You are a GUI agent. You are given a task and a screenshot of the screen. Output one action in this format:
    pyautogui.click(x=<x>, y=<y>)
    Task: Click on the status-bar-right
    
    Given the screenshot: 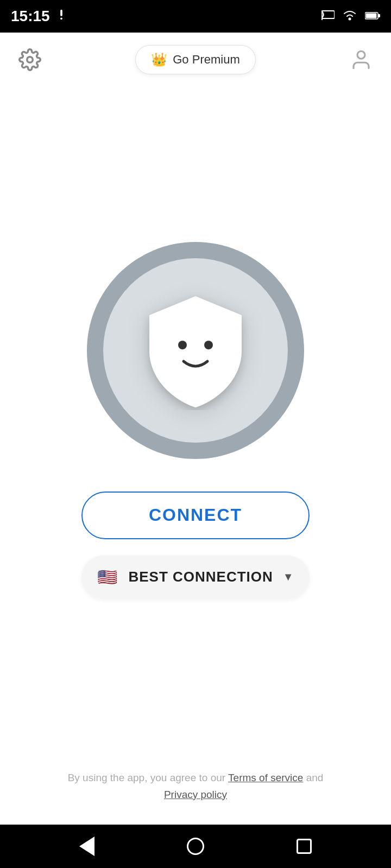 What is the action you would take?
    pyautogui.click(x=351, y=16)
    